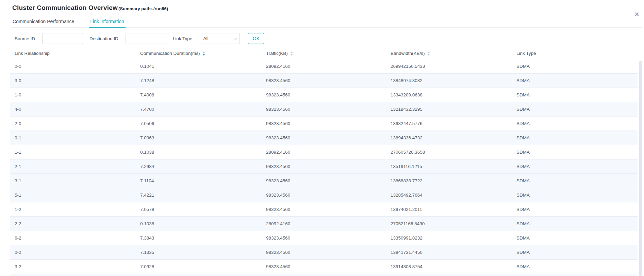  What do you see at coordinates (449, 80) in the screenshot?
I see `cell-bandwidth: 13848974.3082` at bounding box center [449, 80].